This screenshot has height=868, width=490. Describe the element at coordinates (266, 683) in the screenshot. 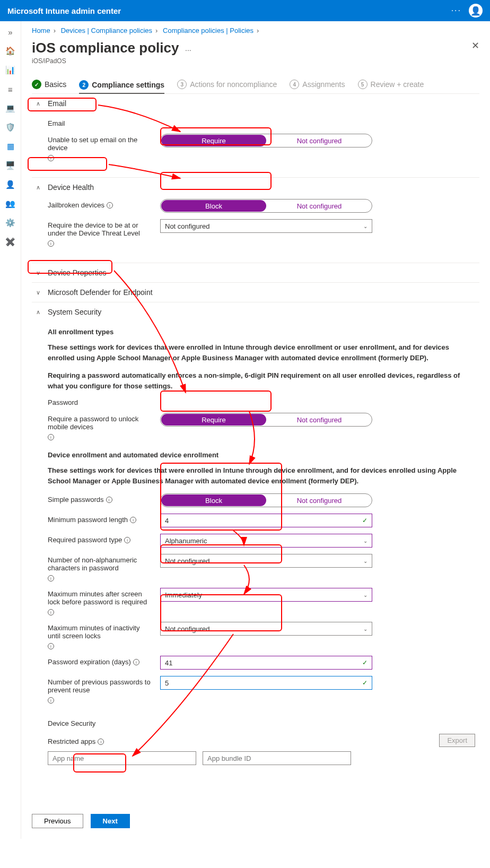

I see `prev-pw-input: 5 ✓` at that location.